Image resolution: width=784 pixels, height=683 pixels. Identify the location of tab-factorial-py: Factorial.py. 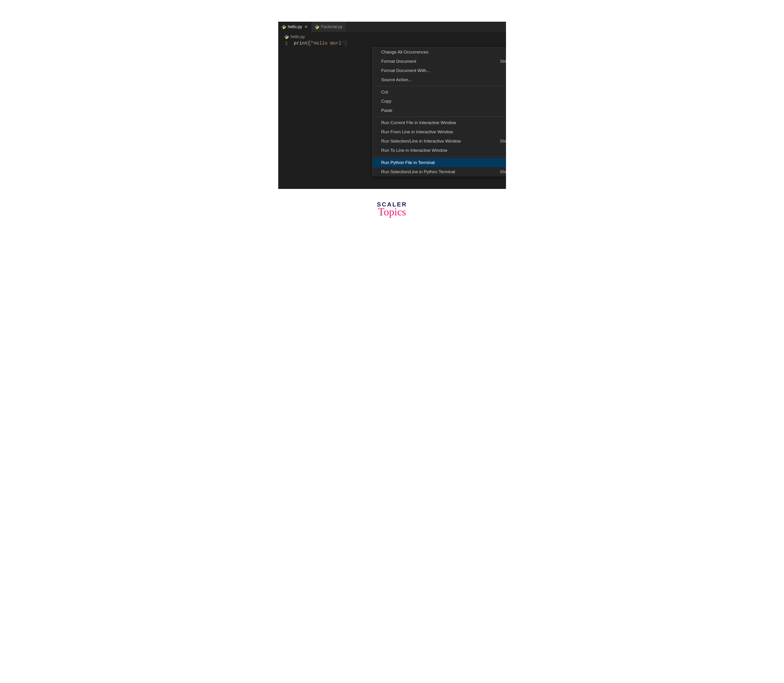
(329, 27).